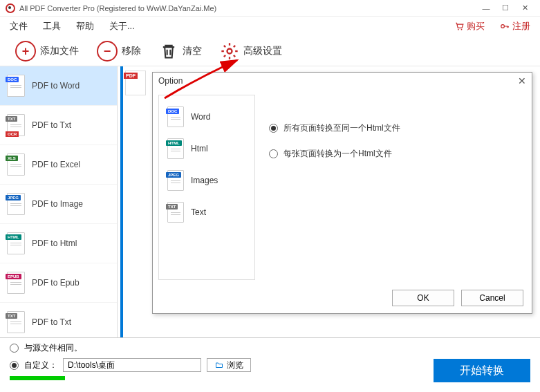  What do you see at coordinates (207, 187) in the screenshot?
I see `dialog-format-list: DOCWordHTMLHtmlJPEGImagesTXTText` at bounding box center [207, 187].